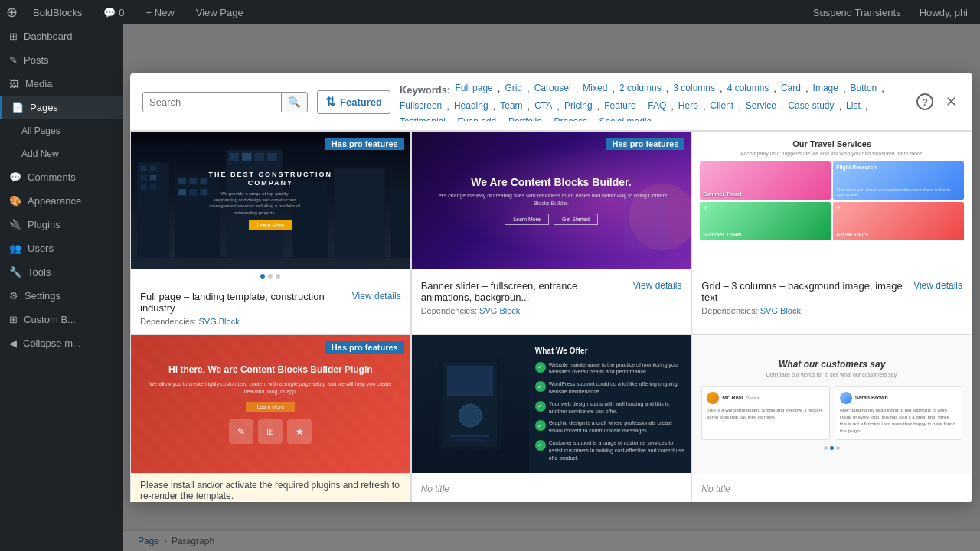 The width and height of the screenshot is (980, 551). What do you see at coordinates (640, 88) in the screenshot?
I see `keyword-2col: 2 columns` at bounding box center [640, 88].